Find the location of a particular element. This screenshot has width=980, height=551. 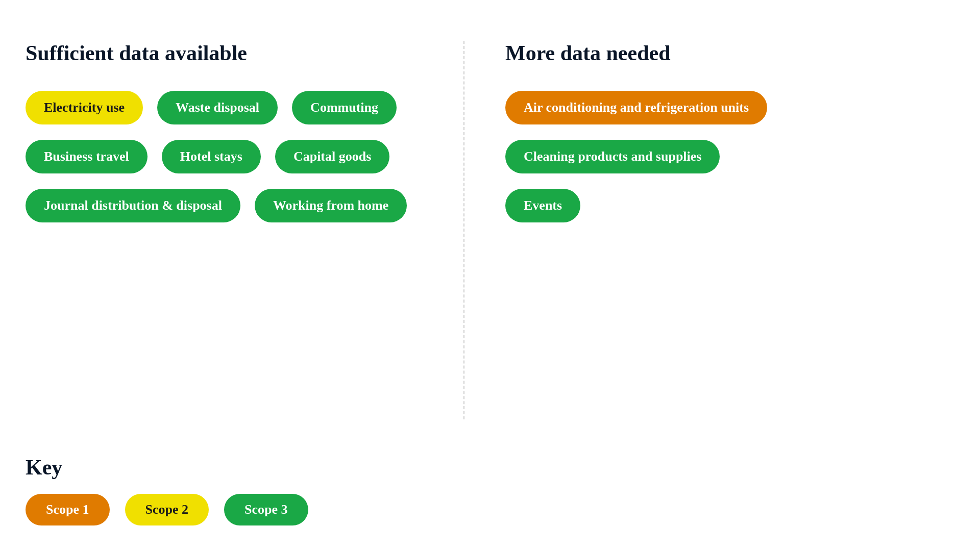

left-badge-0-0: Electricity use is located at coordinates (84, 108).